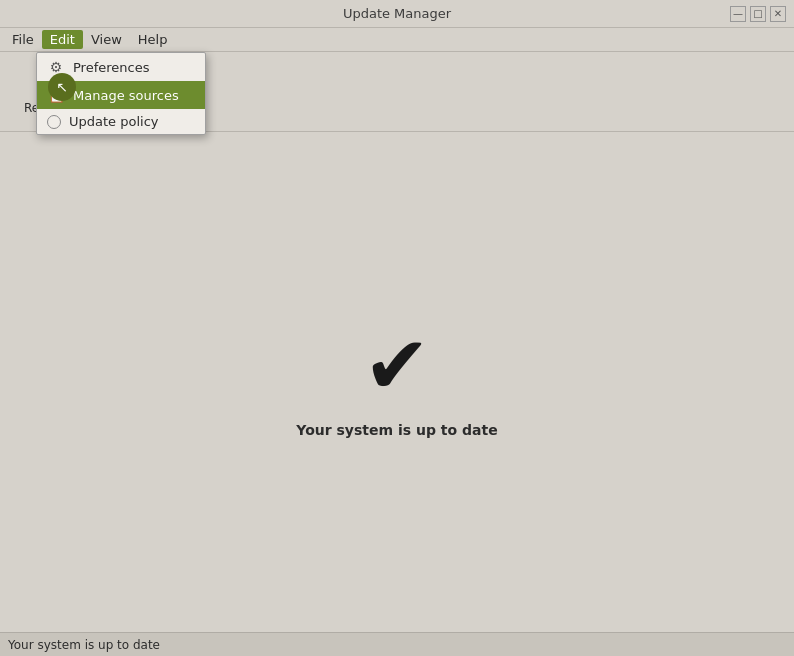 The image size is (794, 656). Describe the element at coordinates (121, 67) in the screenshot. I see `menu-item-preferences: ⚙ Preferences` at that location.